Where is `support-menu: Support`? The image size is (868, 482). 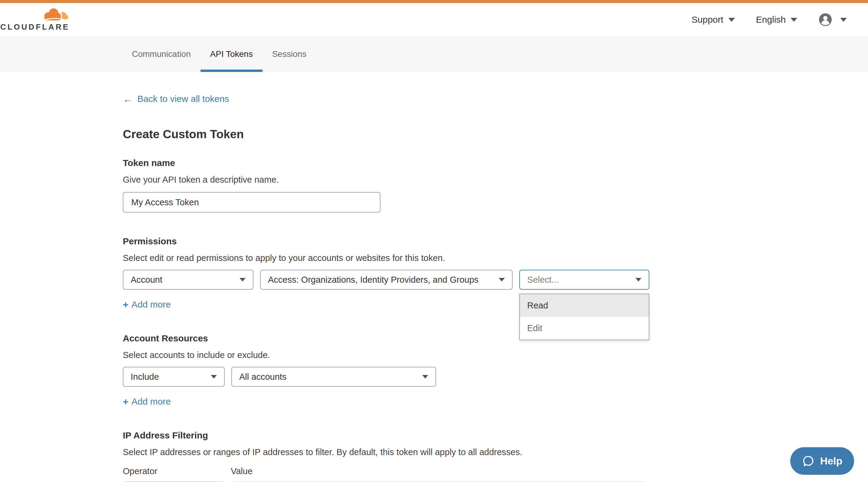
support-menu: Support is located at coordinates (713, 20).